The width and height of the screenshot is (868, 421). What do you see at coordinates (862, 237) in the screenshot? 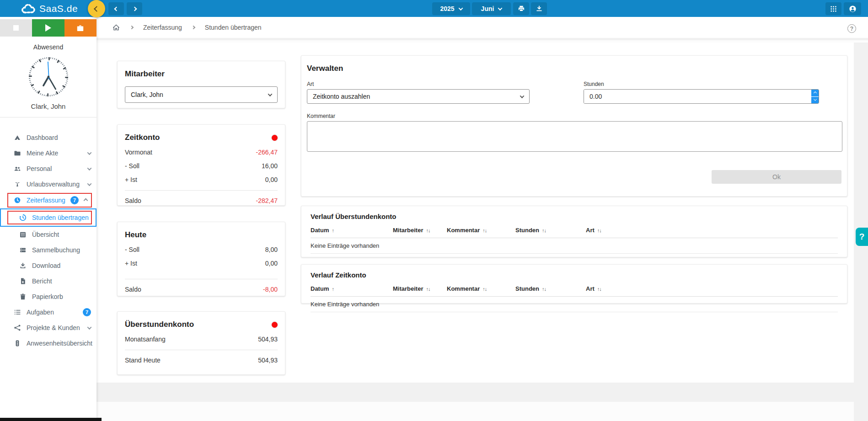
I see `help-fab-button: ?` at bounding box center [862, 237].